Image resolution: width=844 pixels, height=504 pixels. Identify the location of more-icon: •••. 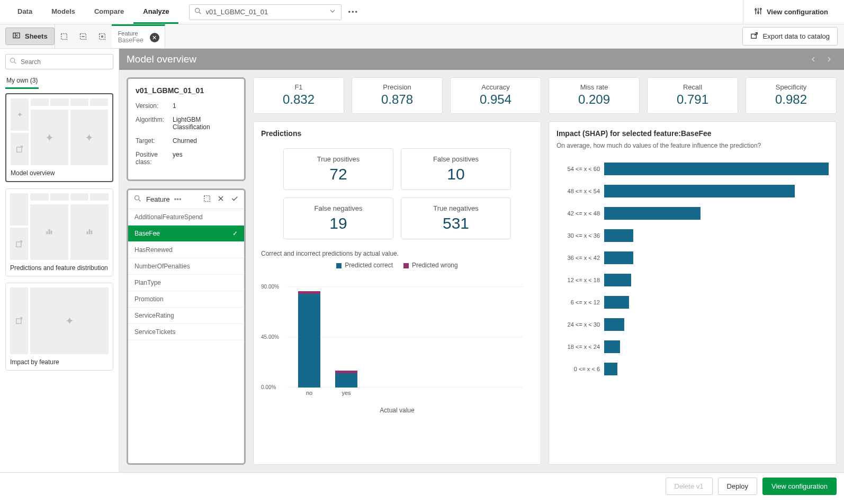
(178, 199).